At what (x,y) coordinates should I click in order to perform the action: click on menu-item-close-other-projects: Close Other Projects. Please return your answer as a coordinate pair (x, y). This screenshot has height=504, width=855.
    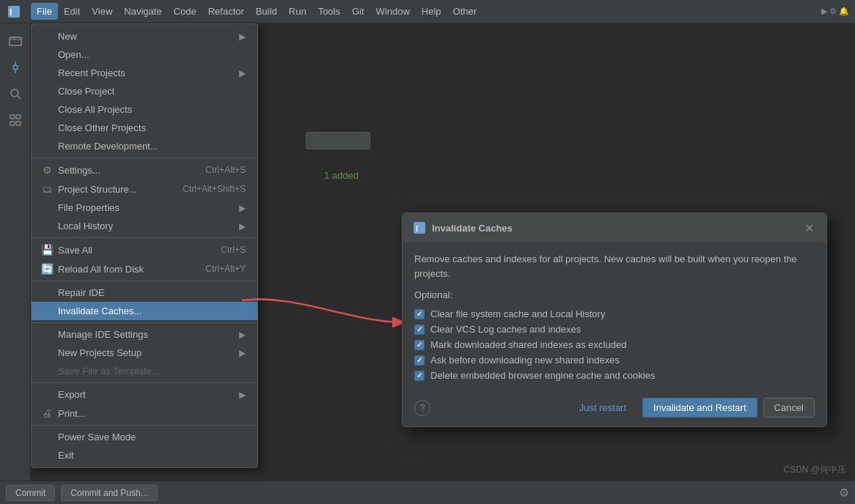
    Looking at the image, I should click on (144, 127).